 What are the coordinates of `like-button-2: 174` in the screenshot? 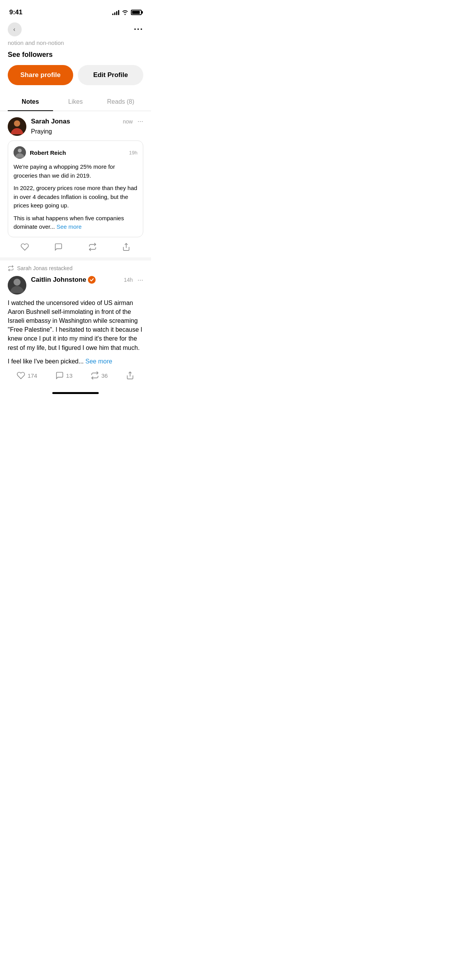 It's located at (27, 375).